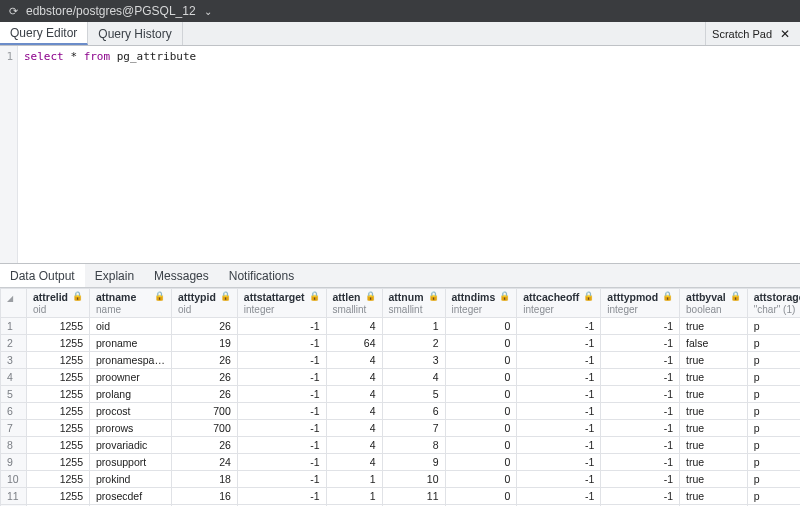 Image resolution: width=800 pixels, height=506 pixels. What do you see at coordinates (131, 446) in the screenshot?
I see `cell: provariadic` at bounding box center [131, 446].